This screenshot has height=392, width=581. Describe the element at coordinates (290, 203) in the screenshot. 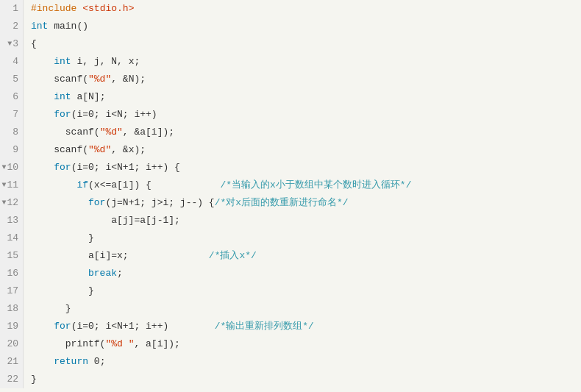

I see `table-row: ▼12 for(j=N+1; j>i; j--) {/*对x后面的数重新进行命名…` at that location.